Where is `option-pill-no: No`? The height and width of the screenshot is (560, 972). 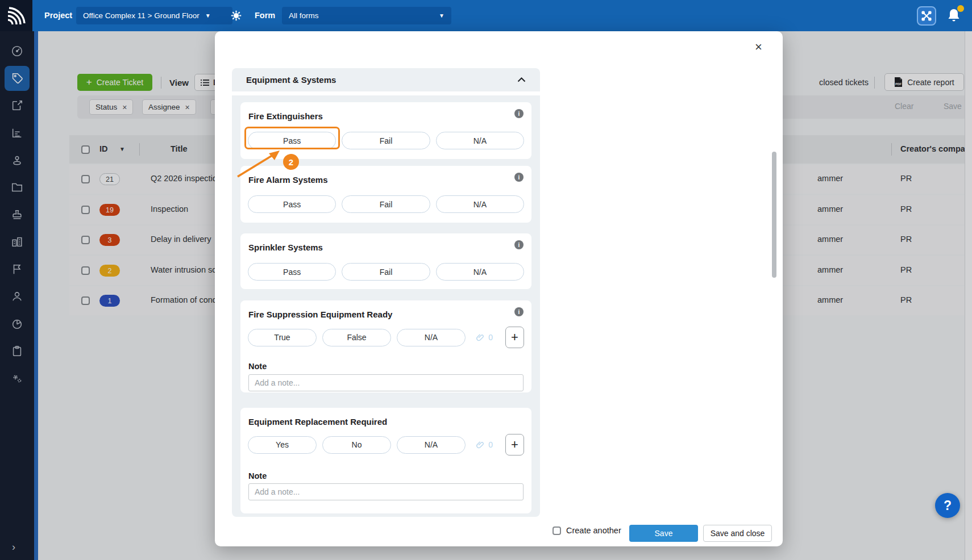 option-pill-no: No is located at coordinates (357, 445).